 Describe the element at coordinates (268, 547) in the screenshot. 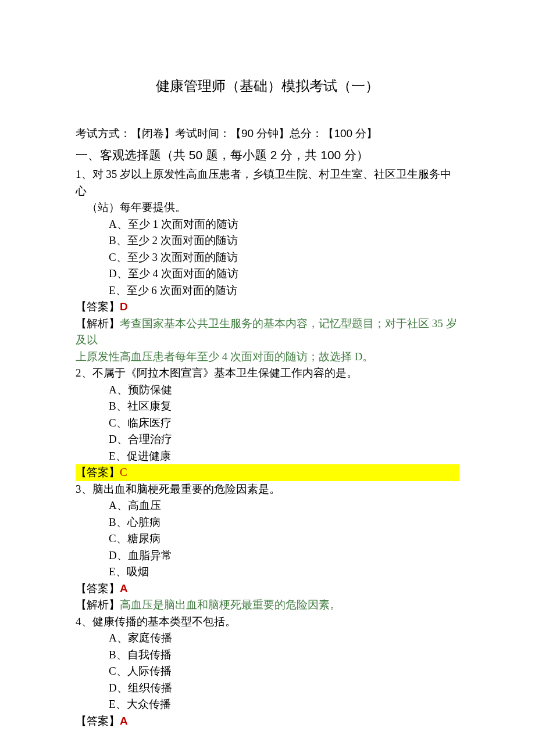

I see `question-3: 3、脑出血和脑梗死最重要的危险因素是。 A、高血压 B、心脏病 C、糖尿病 D、…` at that location.